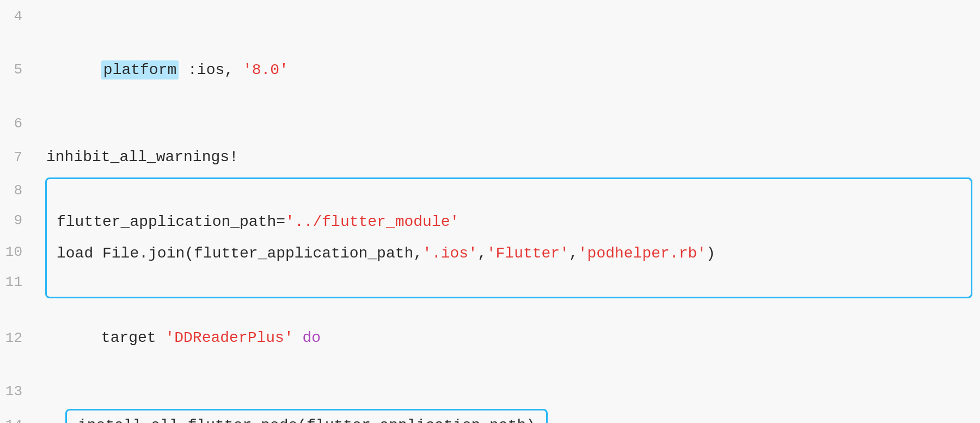 Image resolution: width=980 pixels, height=423 pixels. Describe the element at coordinates (711, 254) in the screenshot. I see `load-close: )` at that location.